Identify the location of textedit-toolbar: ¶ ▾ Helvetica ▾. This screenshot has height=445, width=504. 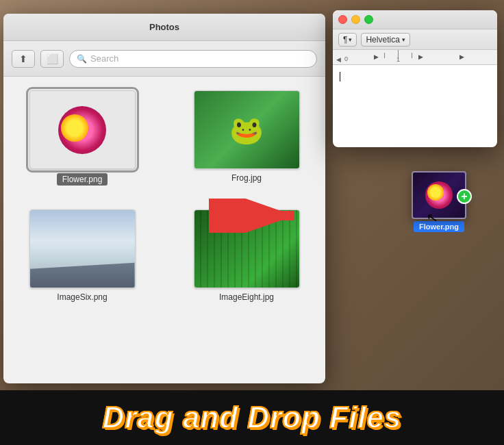
(415, 40).